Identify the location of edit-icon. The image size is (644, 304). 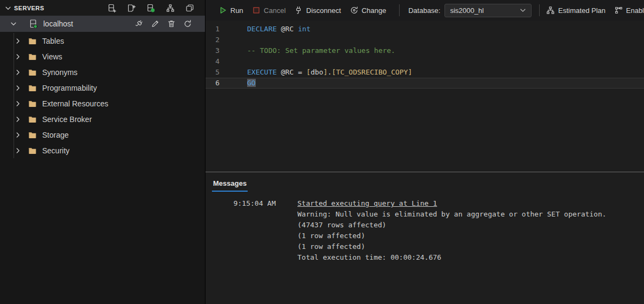
(155, 24).